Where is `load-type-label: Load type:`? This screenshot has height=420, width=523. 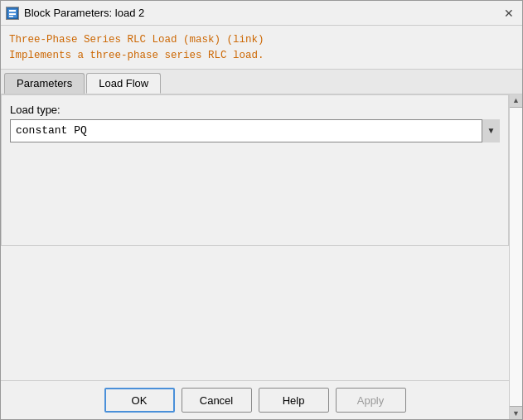
load-type-label: Load type: is located at coordinates (255, 109).